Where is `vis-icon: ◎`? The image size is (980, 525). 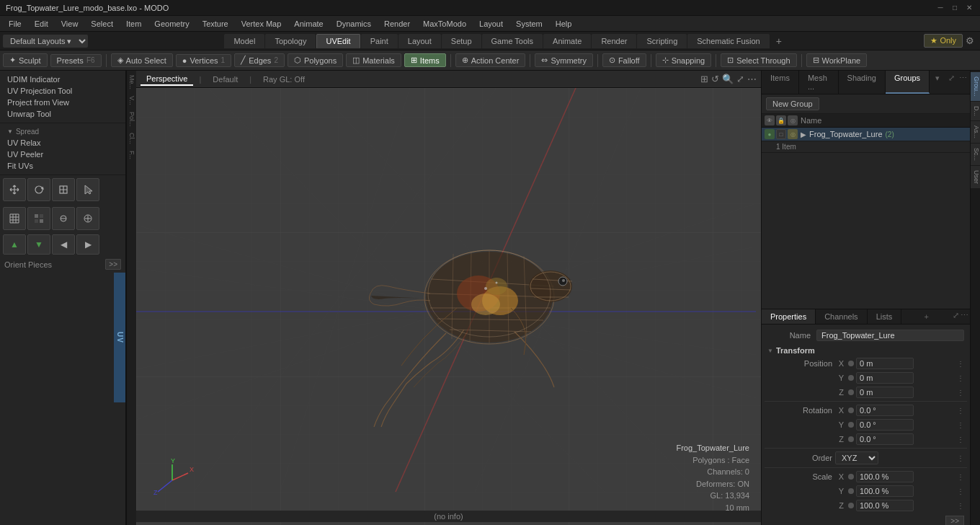 vis-icon: ◎ is located at coordinates (793, 134).